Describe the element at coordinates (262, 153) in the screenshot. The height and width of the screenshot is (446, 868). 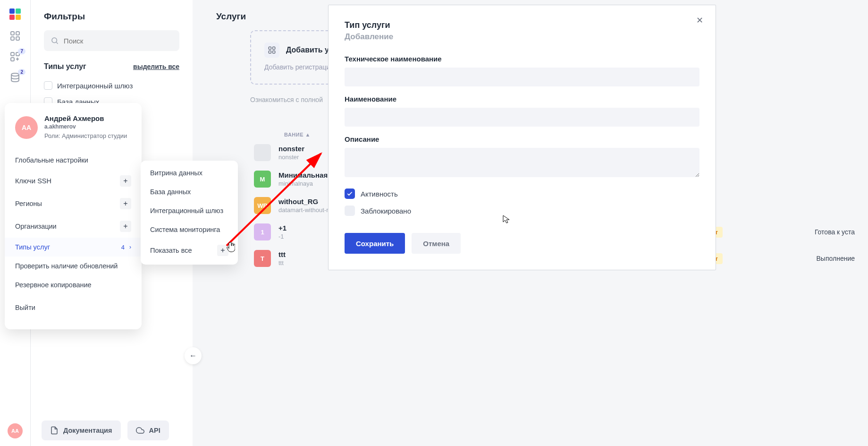
I see `service-avatar` at that location.